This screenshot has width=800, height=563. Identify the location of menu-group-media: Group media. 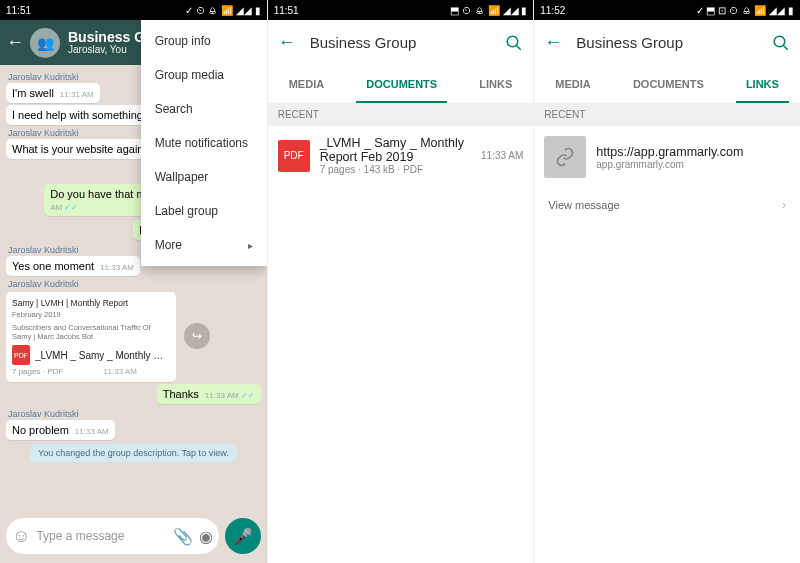
(204, 75).